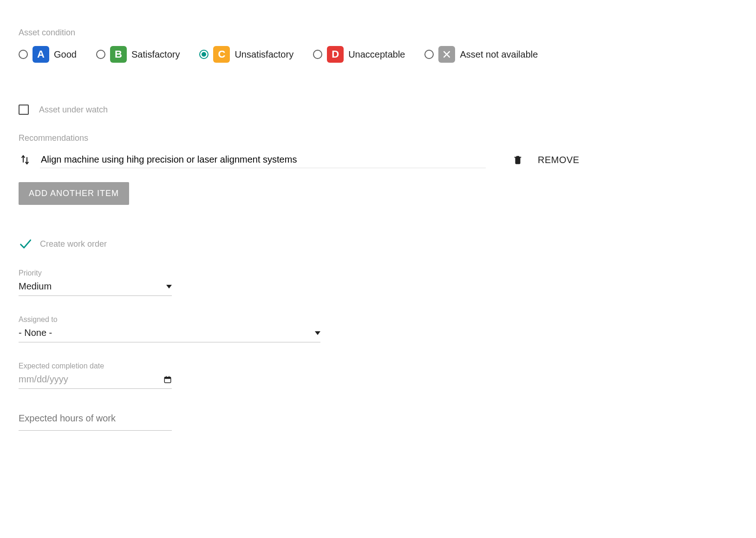 This screenshot has width=756, height=538. I want to click on date-placeholder: mm/dd/yyyy, so click(44, 379).